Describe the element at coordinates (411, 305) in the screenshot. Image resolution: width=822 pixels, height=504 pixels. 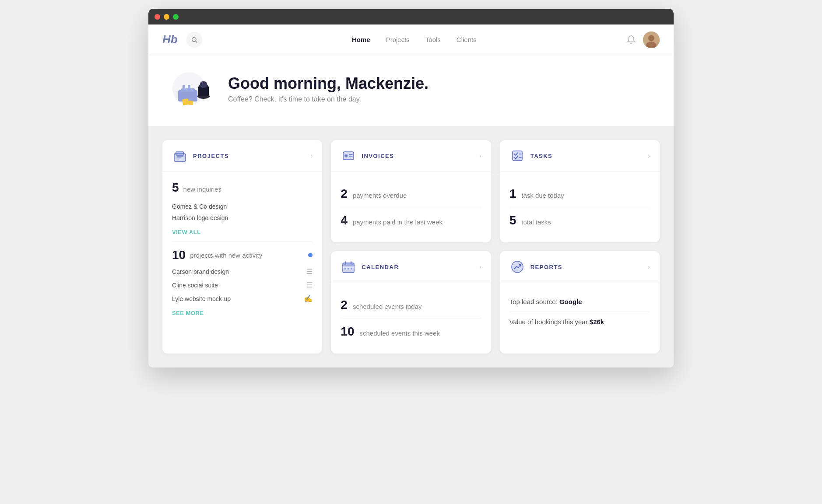
I see `events-today-stat: 2 scheduled events today` at that location.